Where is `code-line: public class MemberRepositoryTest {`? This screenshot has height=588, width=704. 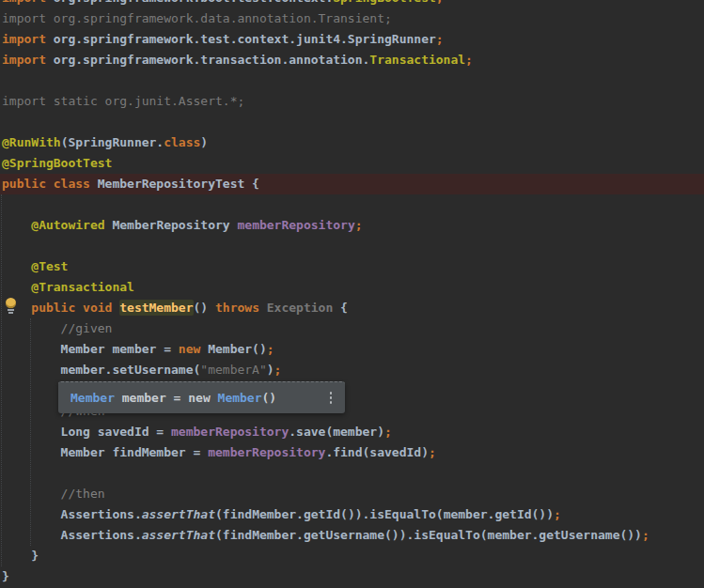
code-line: public class MemberRepositoryTest { is located at coordinates (352, 184).